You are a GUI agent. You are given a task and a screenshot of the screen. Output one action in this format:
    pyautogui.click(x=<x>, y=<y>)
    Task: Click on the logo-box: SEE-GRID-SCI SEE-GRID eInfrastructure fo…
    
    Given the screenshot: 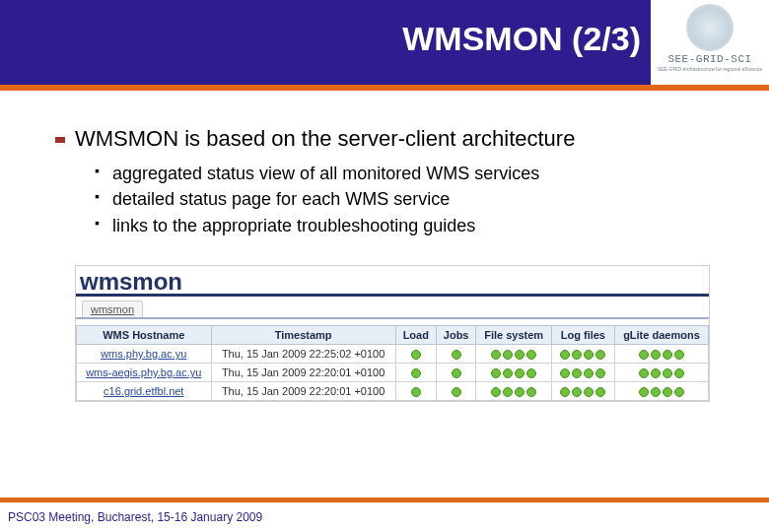 What is the action you would take?
    pyautogui.click(x=710, y=42)
    